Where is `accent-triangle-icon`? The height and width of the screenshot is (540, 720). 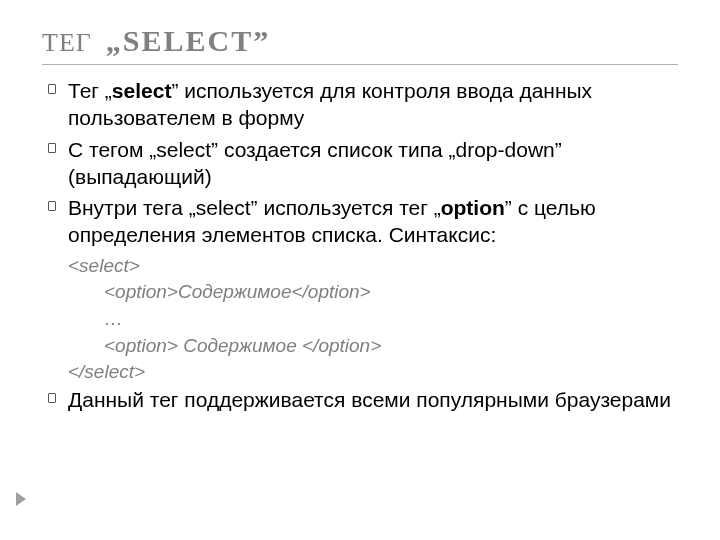 accent-triangle-icon is located at coordinates (21, 499).